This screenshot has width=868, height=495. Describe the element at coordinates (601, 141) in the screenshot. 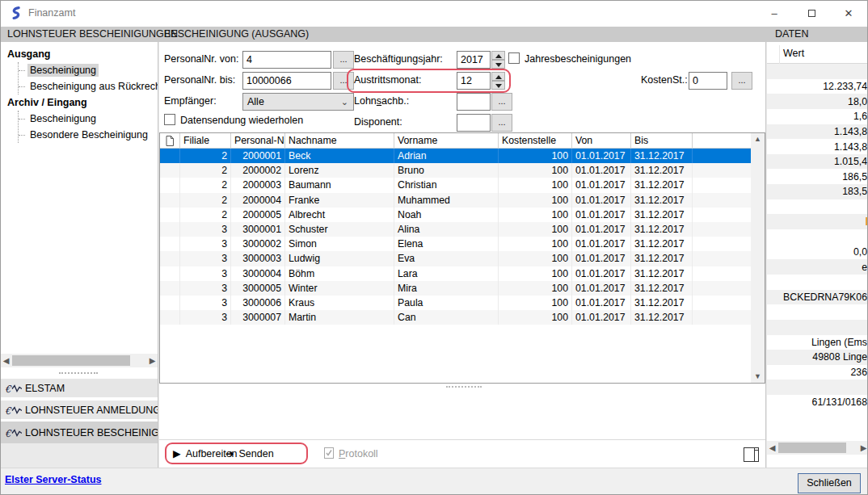

I see `column-header-von: Von` at that location.